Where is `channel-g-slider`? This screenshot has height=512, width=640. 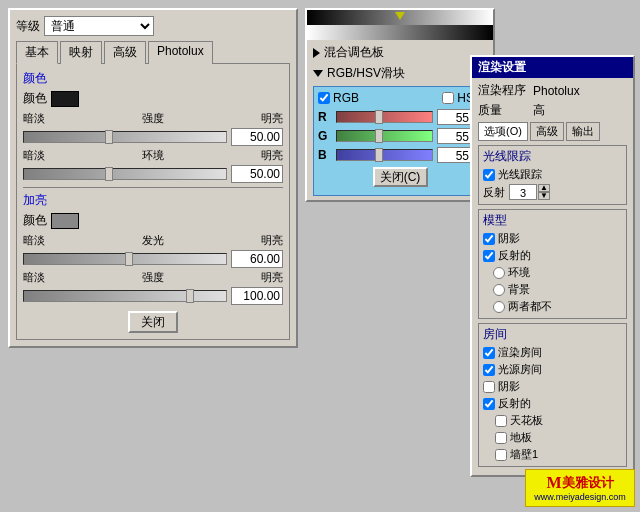
channel-g-slider is located at coordinates (384, 136).